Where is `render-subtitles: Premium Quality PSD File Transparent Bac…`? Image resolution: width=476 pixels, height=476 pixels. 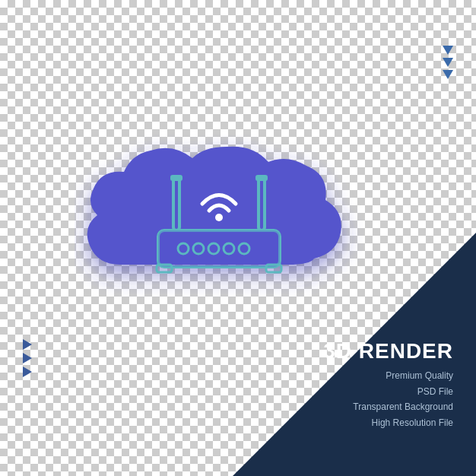
render-subtitles: Premium Quality PSD File Transparent Bac… is located at coordinates (388, 399).